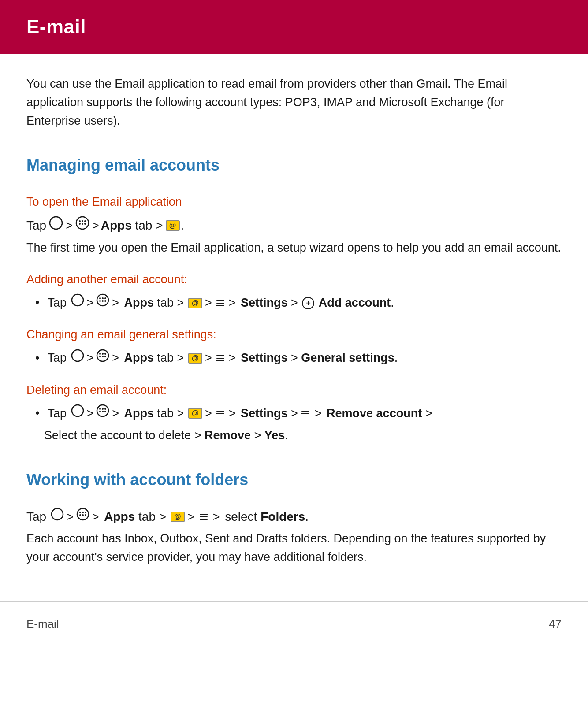 This screenshot has height=705, width=588. Describe the element at coordinates (294, 624) in the screenshot. I see `page-footer: E-mail 47` at that location.